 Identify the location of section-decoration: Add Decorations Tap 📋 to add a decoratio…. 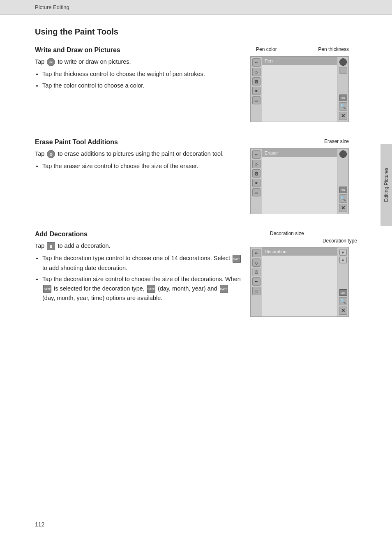
(196, 274).